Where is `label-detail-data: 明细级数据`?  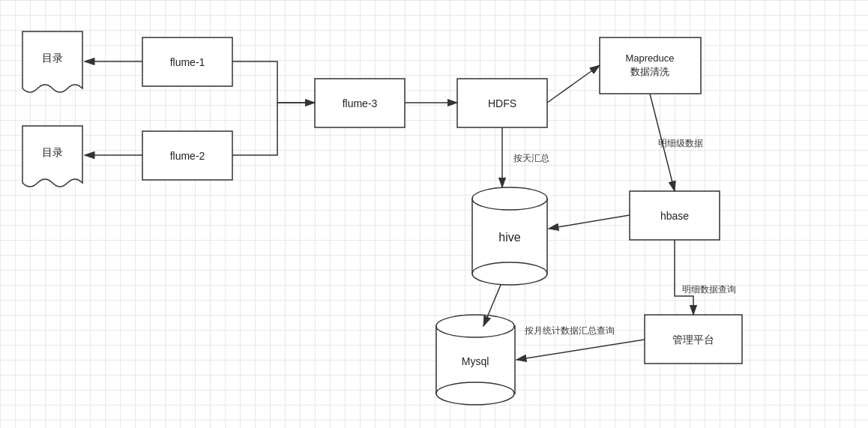 label-detail-data: 明细级数据 is located at coordinates (681, 143).